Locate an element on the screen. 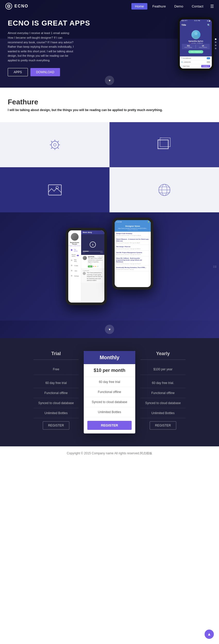 This screenshot has width=219, height=644. hamburger-icon: ☰ is located at coordinates (212, 6).